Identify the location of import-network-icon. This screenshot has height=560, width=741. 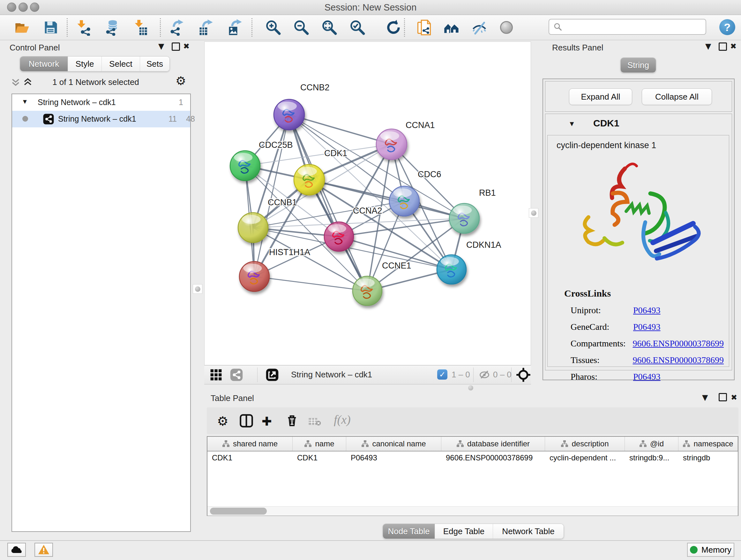
(83, 27).